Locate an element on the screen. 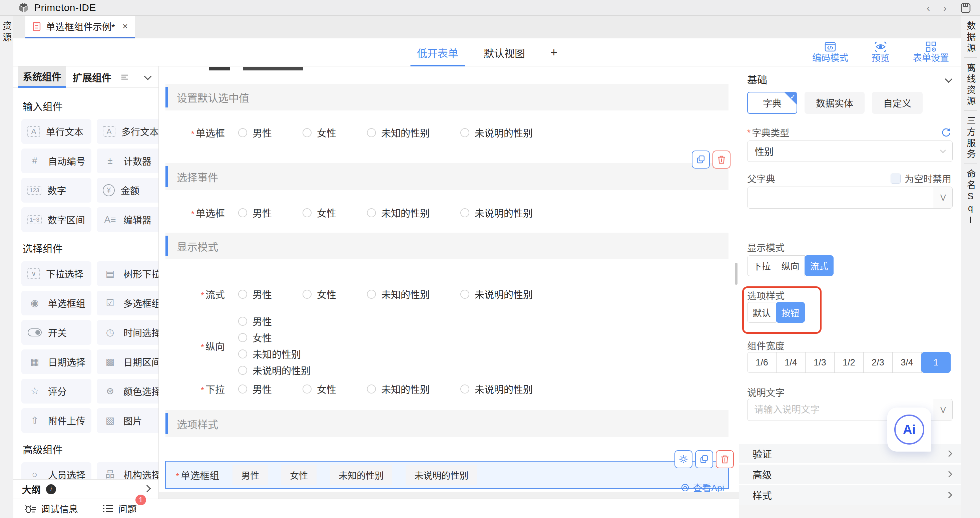  component-editor: A≡编辑器 is located at coordinates (128, 220).